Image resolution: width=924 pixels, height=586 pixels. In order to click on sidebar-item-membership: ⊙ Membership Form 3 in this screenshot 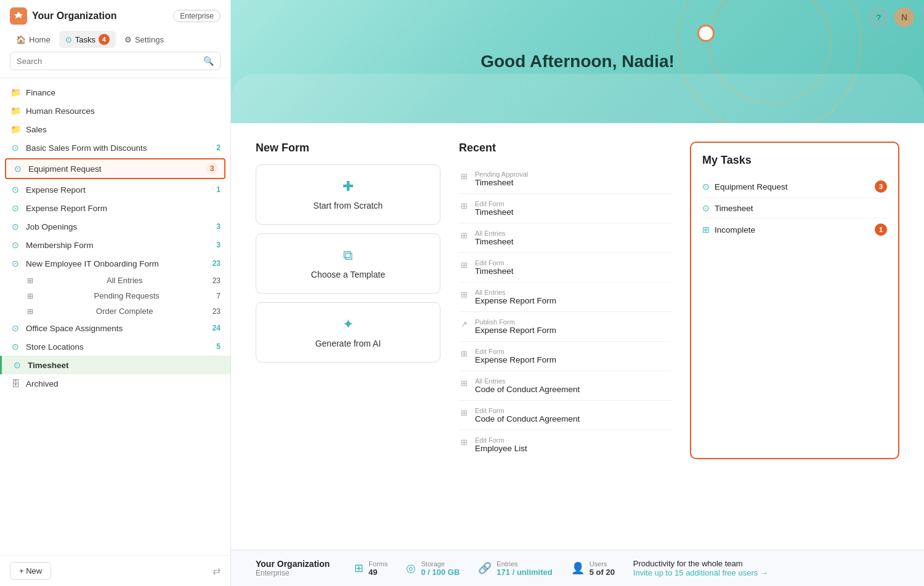, I will do `click(115, 245)`.